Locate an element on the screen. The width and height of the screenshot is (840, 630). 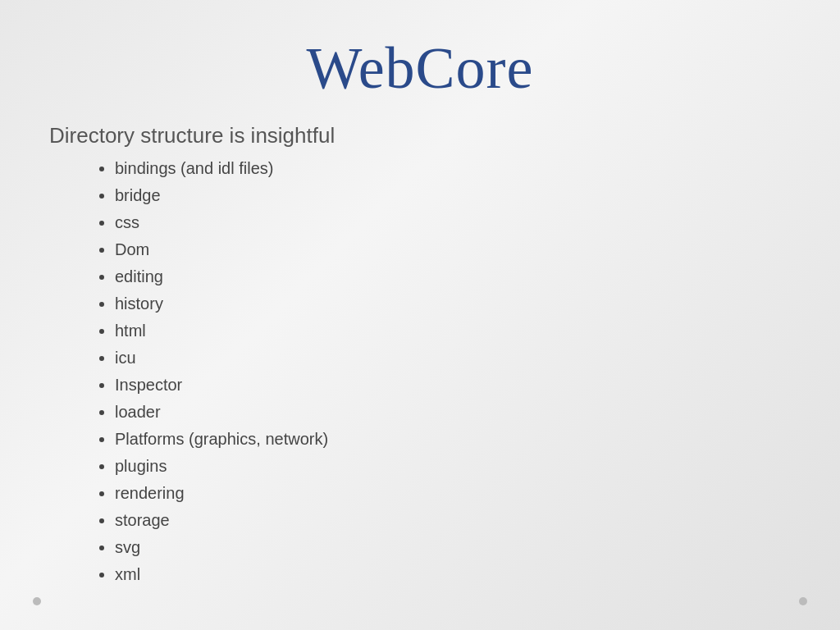
list-item: plugins is located at coordinates (453, 466).